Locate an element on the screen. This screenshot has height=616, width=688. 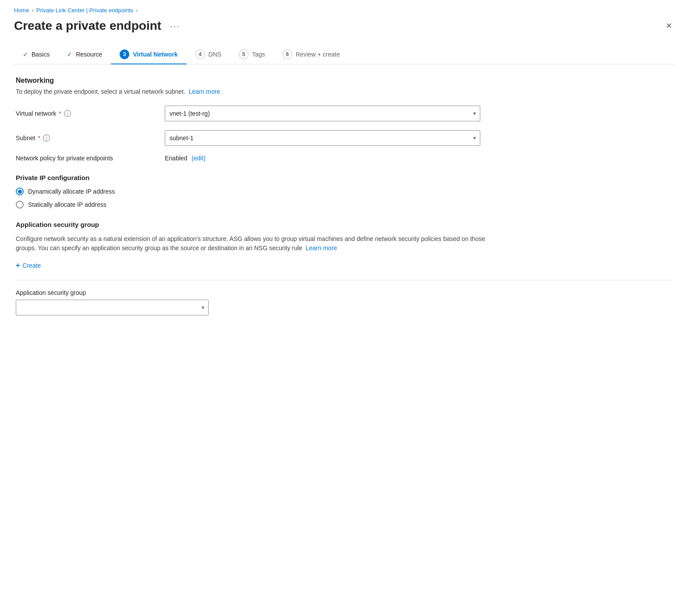
subnet-info-icon: i is located at coordinates (46, 138).